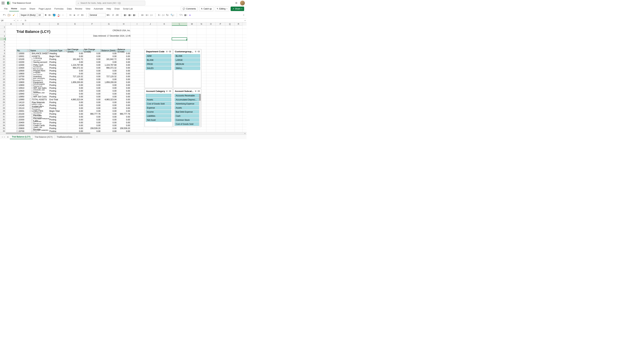  What do you see at coordinates (3, 128) in the screenshot?
I see `row-header: 35` at bounding box center [3, 128].